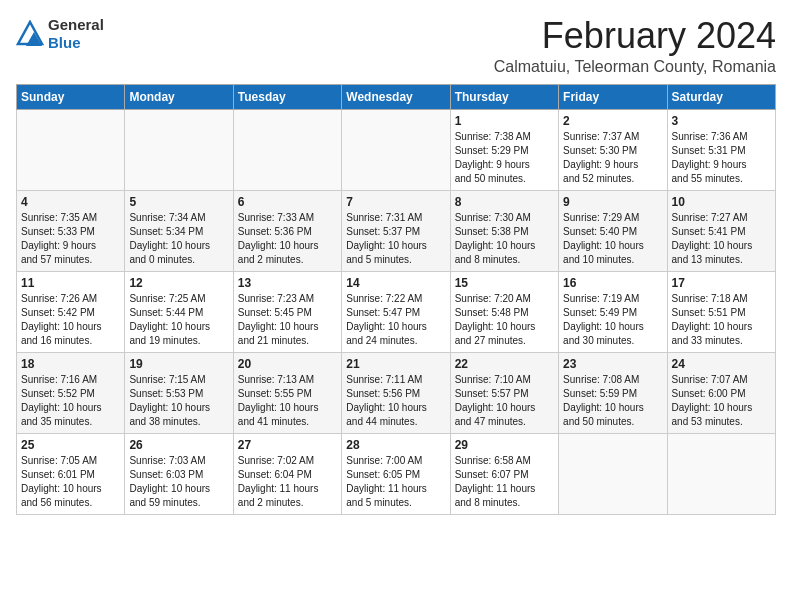 The width and height of the screenshot is (792, 612). Describe the element at coordinates (396, 482) in the screenshot. I see `day-info: Sunrise: 7:00 AM Sunset: 6:05 PM Dayligh…` at that location.